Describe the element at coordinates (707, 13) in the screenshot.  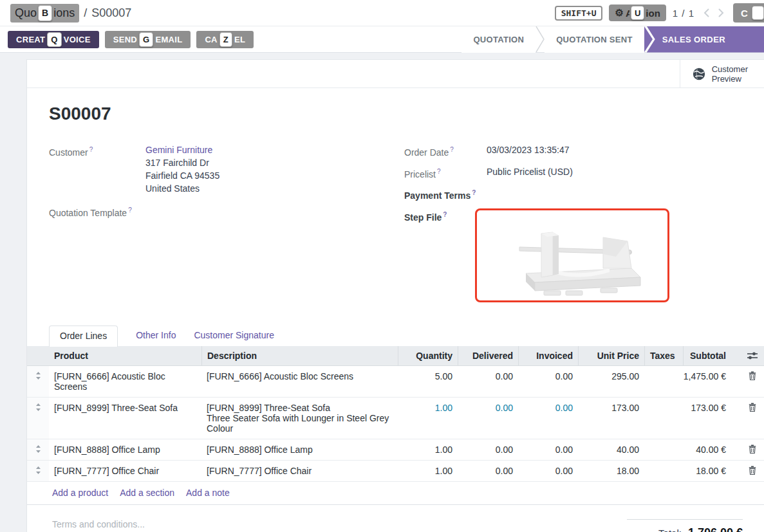
I see `chevron-left-icon` at that location.